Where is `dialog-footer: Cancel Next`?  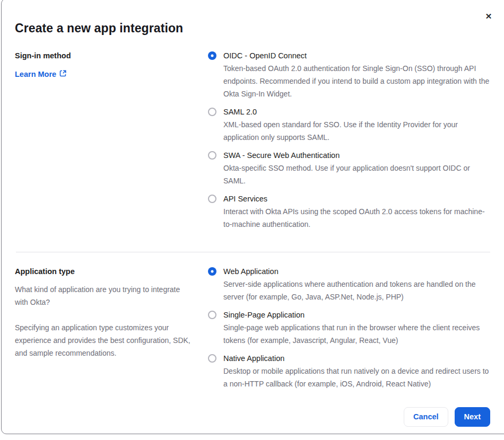 dialog-footer: Cancel Next is located at coordinates (253, 417).